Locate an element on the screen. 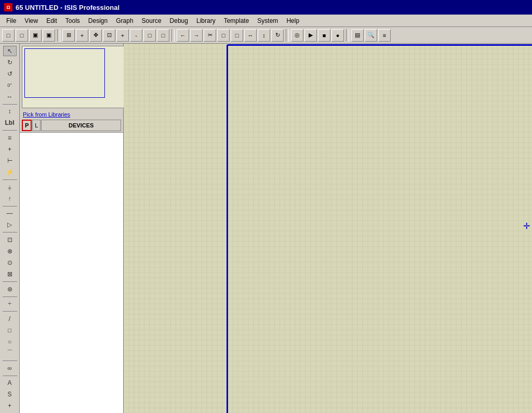 Image resolution: width=532 pixels, height=413 pixels. menu-item-help: Help is located at coordinates (293, 21).